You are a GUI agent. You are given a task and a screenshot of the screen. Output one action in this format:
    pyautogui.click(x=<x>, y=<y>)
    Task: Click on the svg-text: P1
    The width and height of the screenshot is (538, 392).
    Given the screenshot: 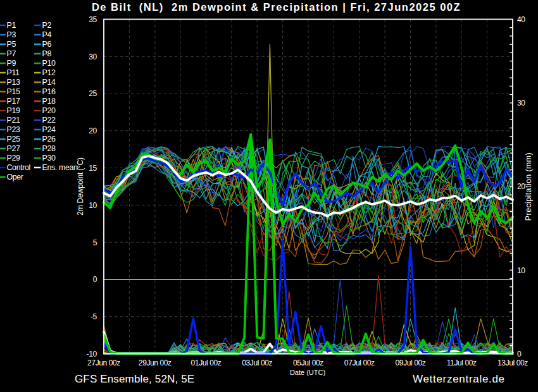 What is the action you would take?
    pyautogui.click(x=11, y=25)
    